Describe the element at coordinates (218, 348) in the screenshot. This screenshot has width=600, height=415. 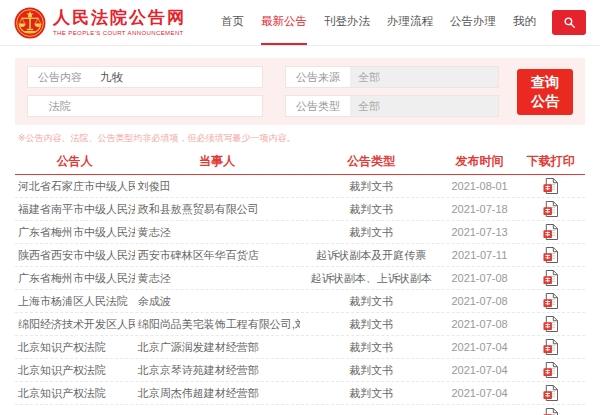
I see `cell-party: 北京广源润发建材经营部` at that location.